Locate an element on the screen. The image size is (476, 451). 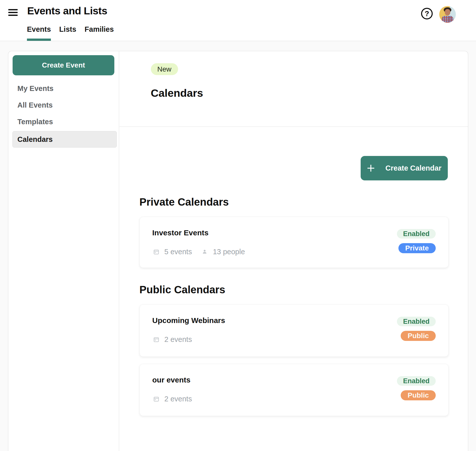
create-calendar-button: Create Calendar is located at coordinates (404, 168).